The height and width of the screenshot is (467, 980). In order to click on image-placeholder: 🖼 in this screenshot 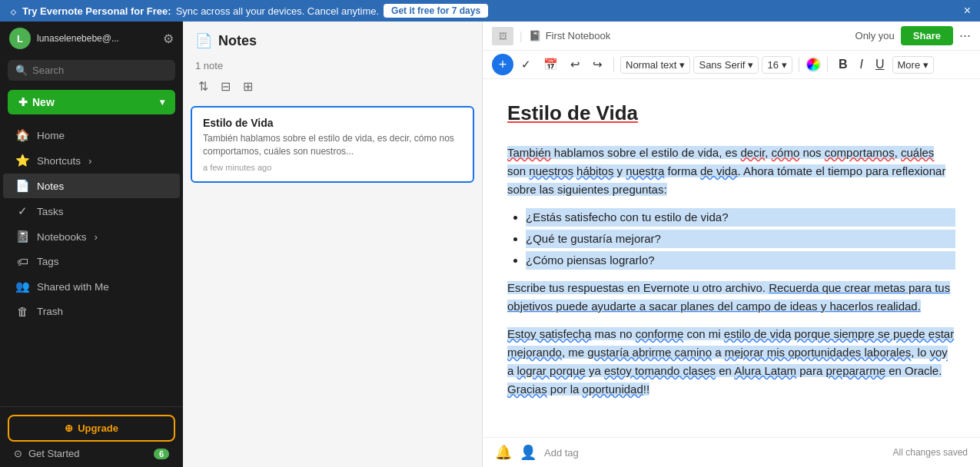, I will do `click(503, 36)`.